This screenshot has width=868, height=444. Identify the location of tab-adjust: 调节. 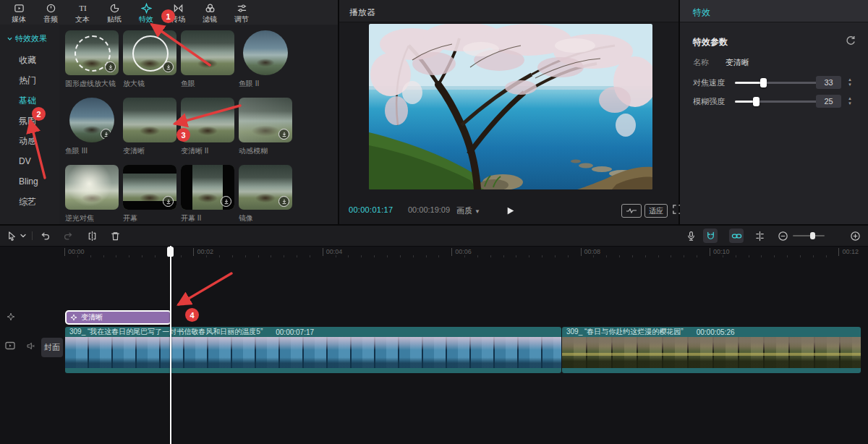
(242, 12).